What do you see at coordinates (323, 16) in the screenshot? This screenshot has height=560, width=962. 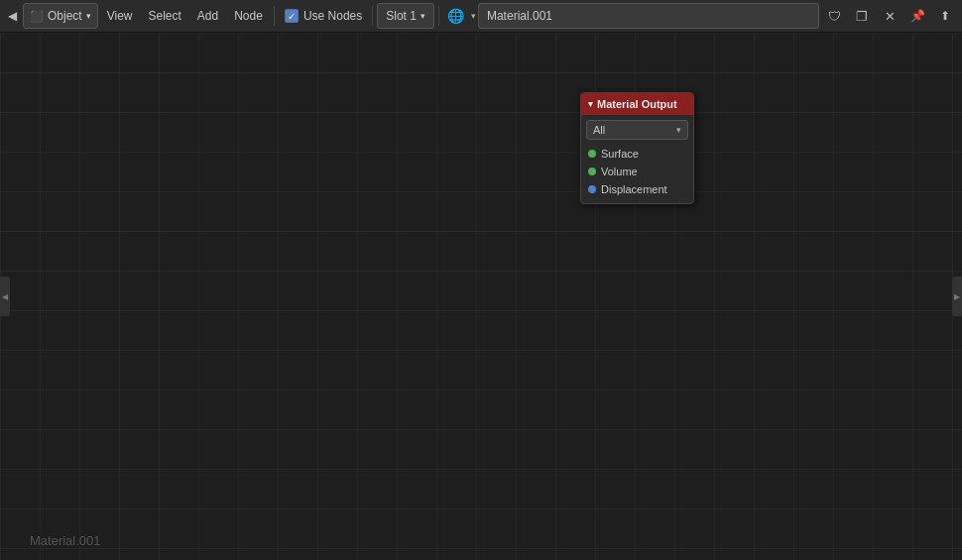 I see `use-nodes-toggle: Use Nodes` at bounding box center [323, 16].